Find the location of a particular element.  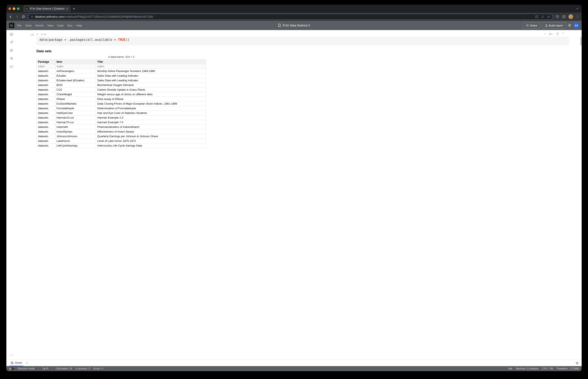

table-row: datasetsBODBiochemical Oxygen Demand is located at coordinates (121, 85).